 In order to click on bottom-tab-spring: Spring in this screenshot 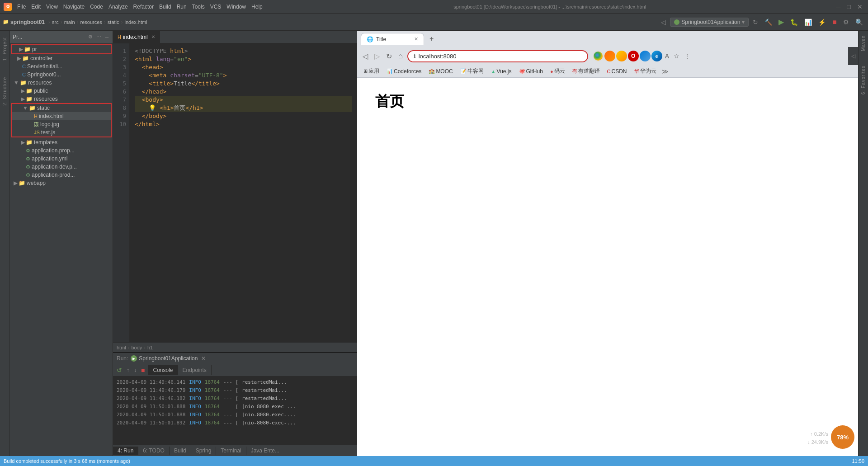, I will do `click(204, 451)`.